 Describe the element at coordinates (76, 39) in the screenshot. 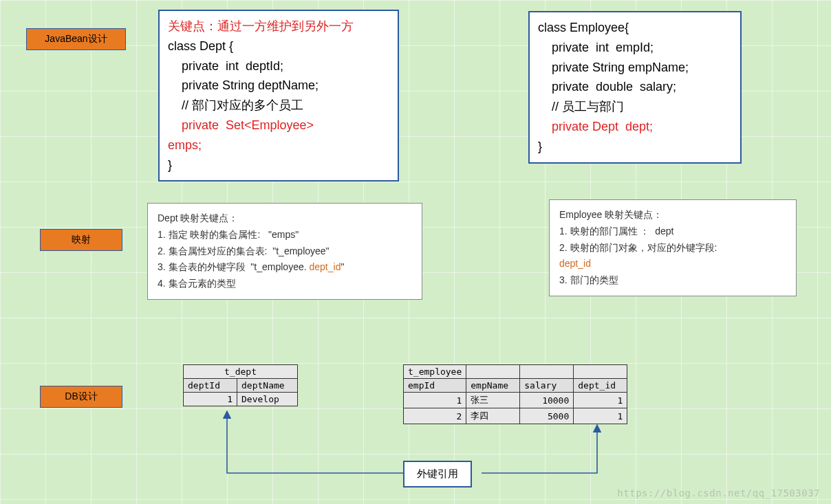

I see `label-javabean: JavaBean设计` at that location.